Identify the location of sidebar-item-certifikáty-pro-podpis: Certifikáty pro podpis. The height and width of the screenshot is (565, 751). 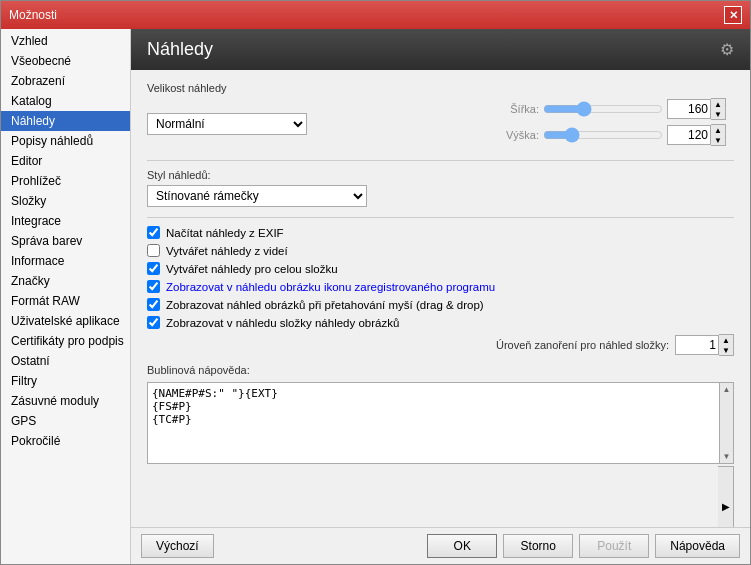
(66, 341).